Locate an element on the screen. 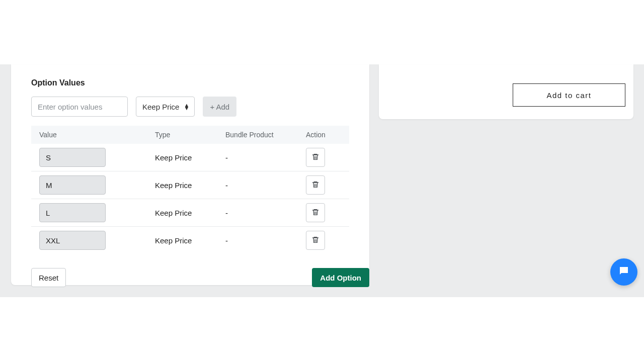  table-header: Value Type Bundle Product Action is located at coordinates (190, 135).